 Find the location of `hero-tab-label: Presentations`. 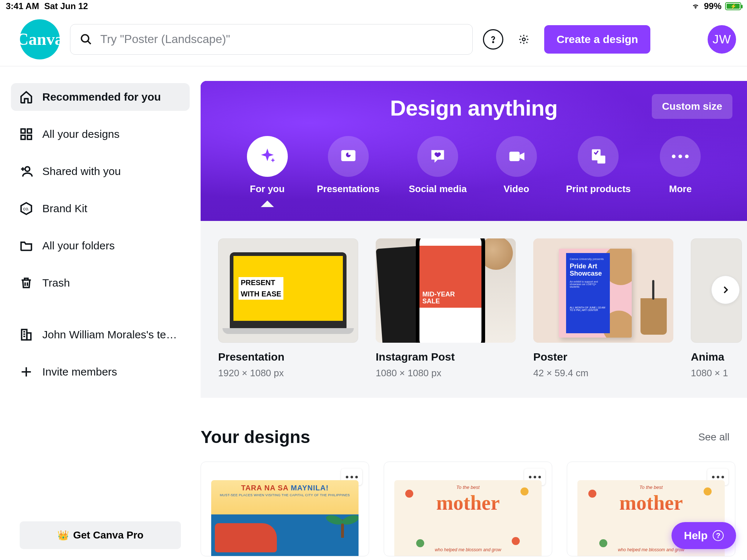

hero-tab-label: Presentations is located at coordinates (348, 189).